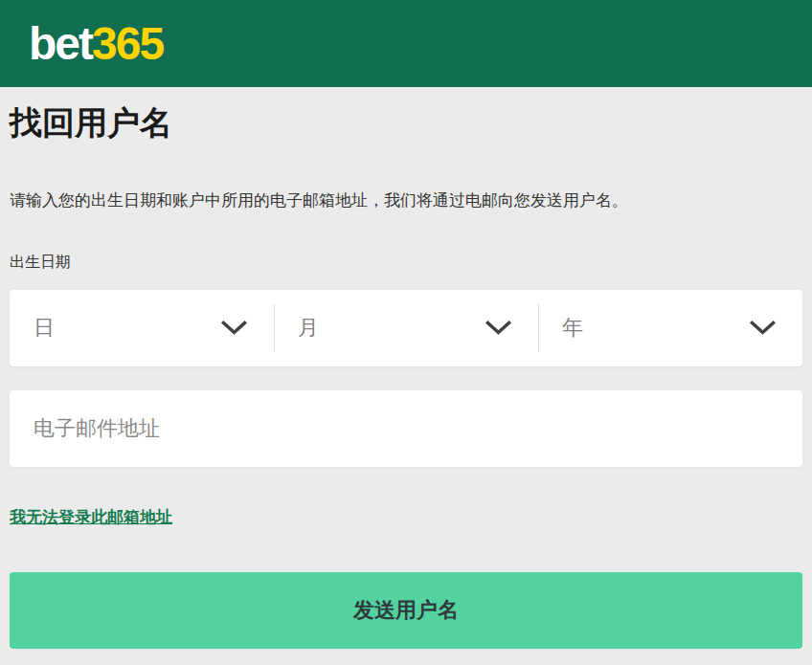 The height and width of the screenshot is (665, 812). What do you see at coordinates (406, 201) in the screenshot?
I see `page-description: 请输入您的出生日期和账户中所用的电子邮箱地址，我们将通过电邮向您发送用户名。` at bounding box center [406, 201].